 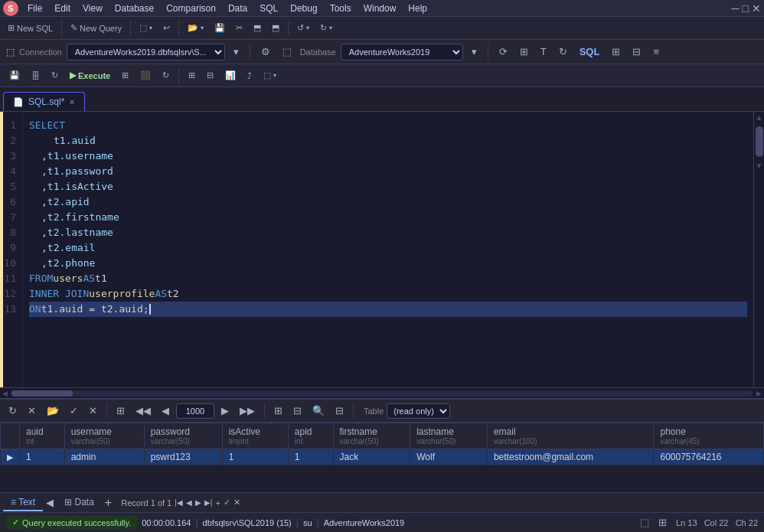 What do you see at coordinates (255, 436) in the screenshot?
I see `col-header-isactive: isActive tinyint` at bounding box center [255, 436].